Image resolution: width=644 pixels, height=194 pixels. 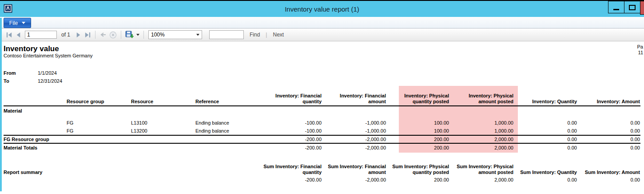 What do you see at coordinates (131, 180) in the screenshot?
I see `summary-spacer` at bounding box center [131, 180].